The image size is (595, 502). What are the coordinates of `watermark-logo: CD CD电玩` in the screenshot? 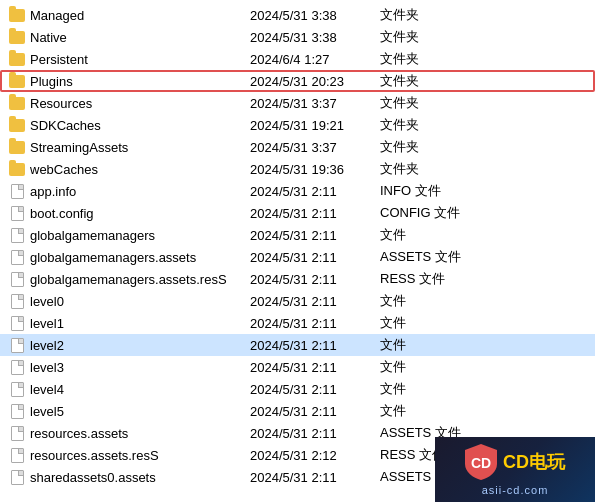 It's located at (515, 462).